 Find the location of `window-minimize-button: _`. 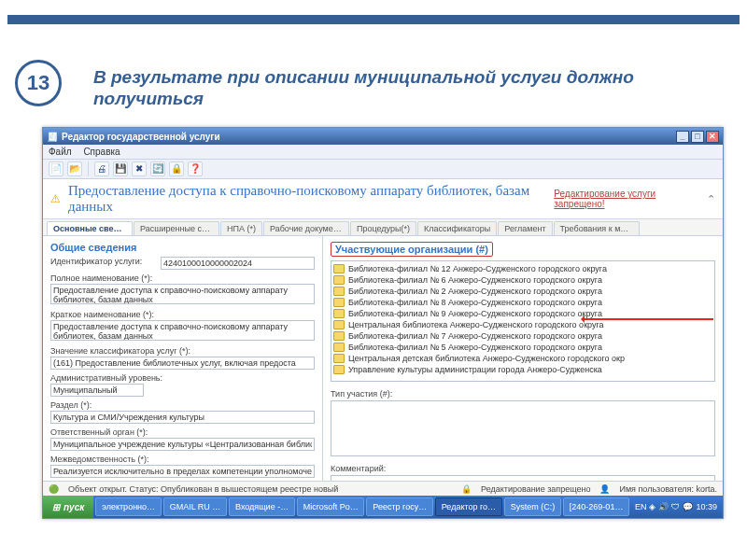

window-minimize-button: _ is located at coordinates (683, 136).